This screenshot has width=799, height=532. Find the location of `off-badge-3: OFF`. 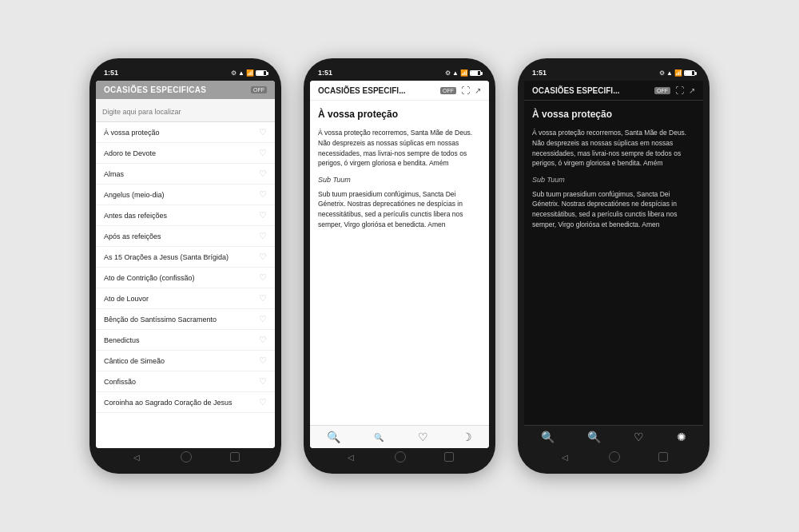

off-badge-3: OFF is located at coordinates (662, 91).